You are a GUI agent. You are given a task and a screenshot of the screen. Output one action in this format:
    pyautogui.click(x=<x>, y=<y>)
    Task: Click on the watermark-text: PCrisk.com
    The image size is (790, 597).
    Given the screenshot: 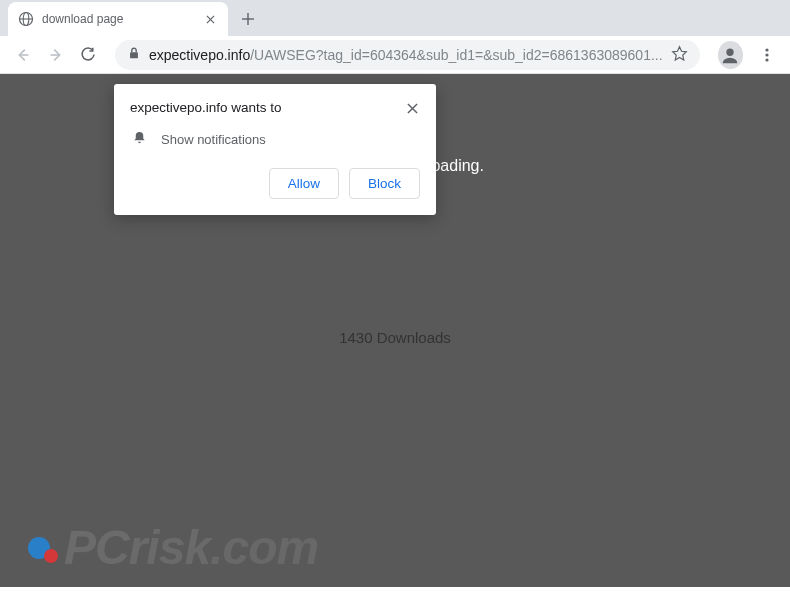 What is the action you would take?
    pyautogui.click(x=191, y=548)
    